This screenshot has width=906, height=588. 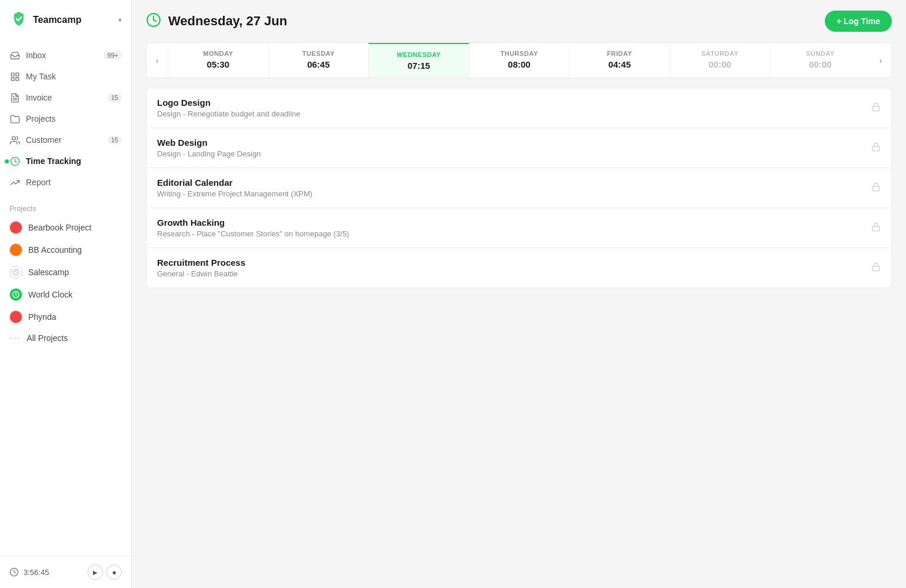 I want to click on all-projects-label: All Projects, so click(x=47, y=338).